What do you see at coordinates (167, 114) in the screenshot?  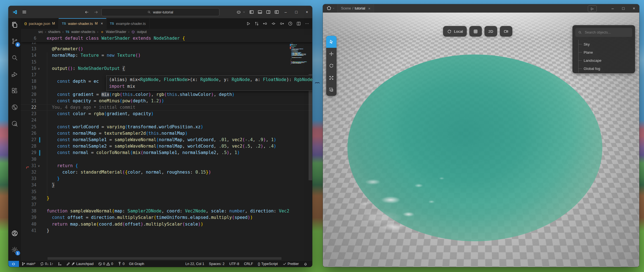 I see `code-line-23: 23 const color = rgba(gradient, opacity)` at bounding box center [167, 114].